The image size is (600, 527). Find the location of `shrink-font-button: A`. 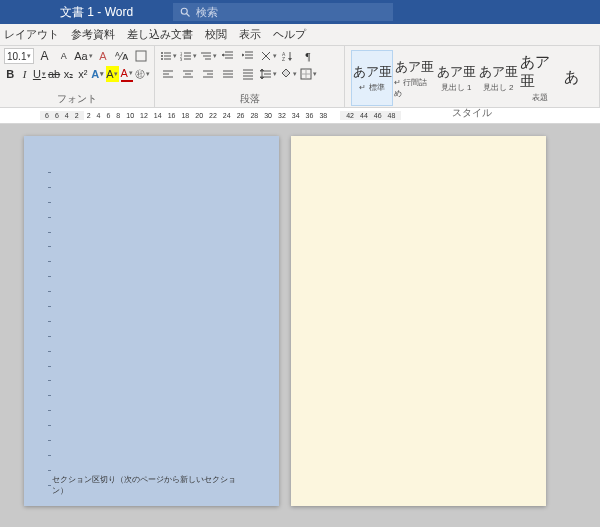

shrink-font-button: A is located at coordinates (64, 56).